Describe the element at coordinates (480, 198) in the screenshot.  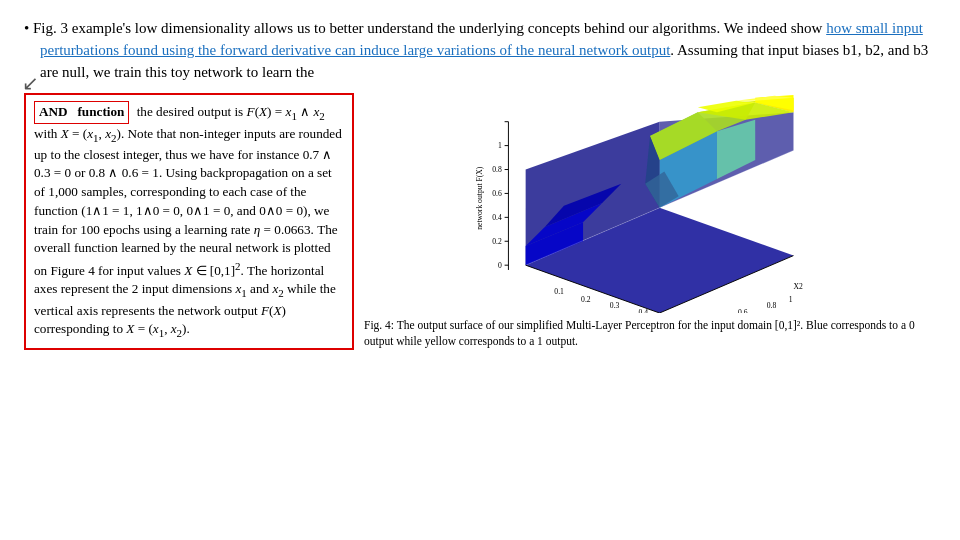
I see `svg-text: network output F(X)` at that location.